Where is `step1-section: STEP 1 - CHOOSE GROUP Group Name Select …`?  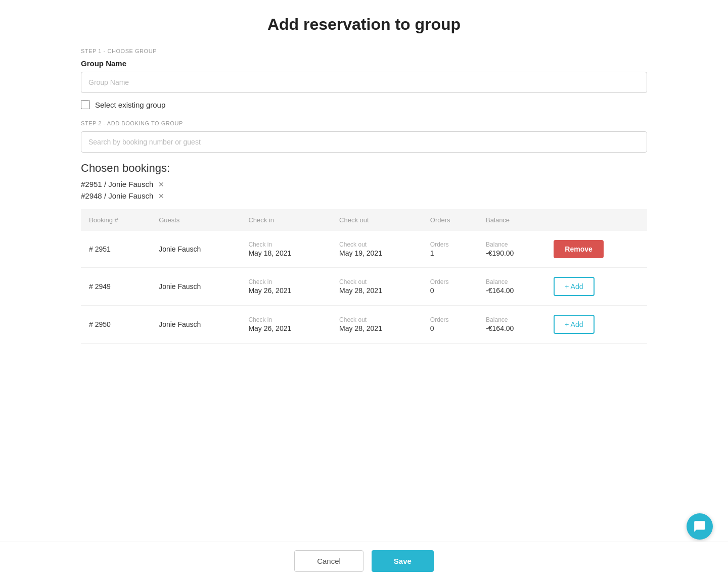 step1-section: STEP 1 - CHOOSE GROUP Group Name Select … is located at coordinates (364, 79).